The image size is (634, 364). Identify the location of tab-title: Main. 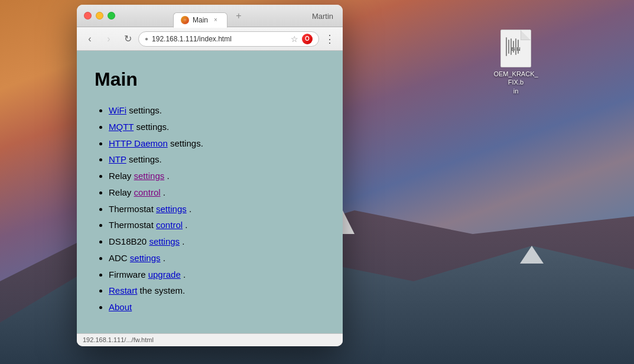
(200, 20).